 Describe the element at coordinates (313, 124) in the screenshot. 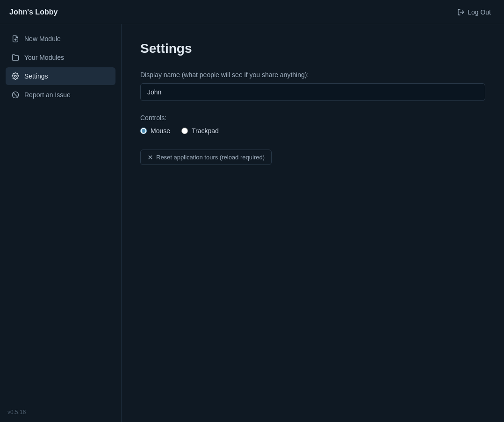

I see `controls-section: Controls: Mouse Trackpad` at that location.